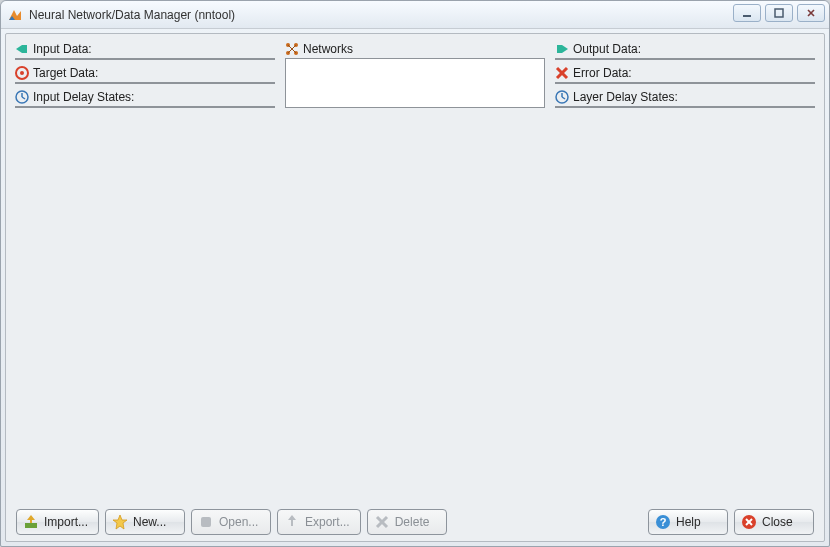 Image resolution: width=830 pixels, height=547 pixels. What do you see at coordinates (685, 107) in the screenshot?
I see `layer-delay-list` at bounding box center [685, 107].